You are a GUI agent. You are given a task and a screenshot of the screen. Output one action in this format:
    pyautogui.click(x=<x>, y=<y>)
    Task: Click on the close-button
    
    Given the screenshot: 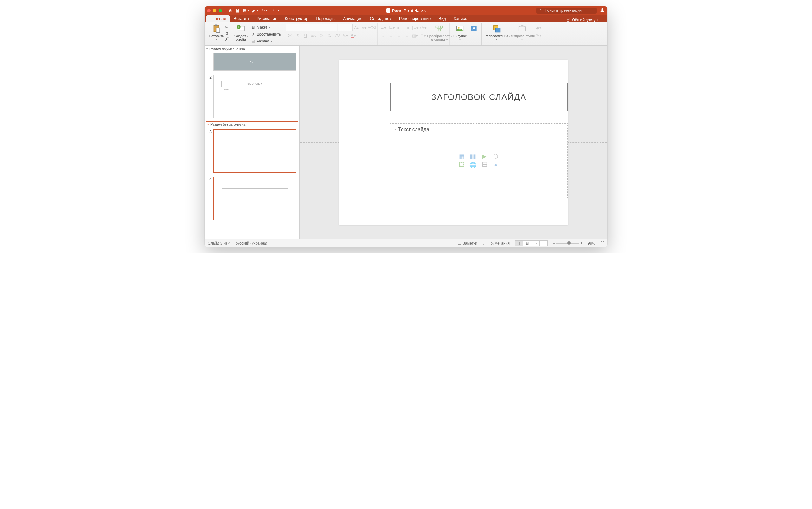 What is the action you would take?
    pyautogui.click(x=209, y=11)
    